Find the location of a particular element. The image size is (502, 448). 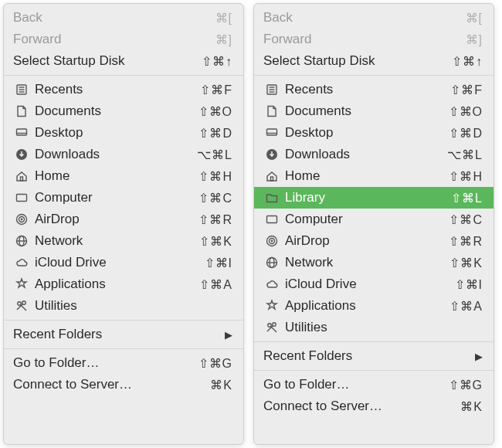

folder-icon is located at coordinates (272, 198).